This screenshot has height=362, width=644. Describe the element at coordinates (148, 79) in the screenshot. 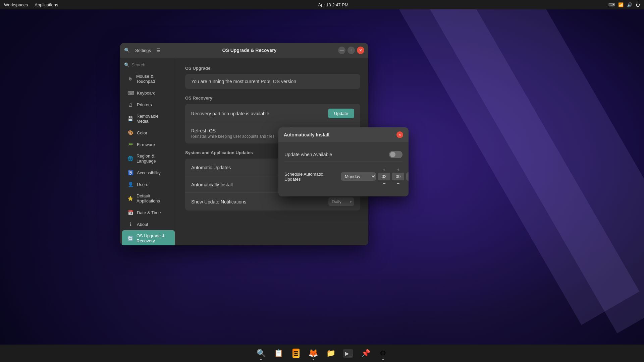

I see `sidebar-item-mouse-touchpad: 🖱 Mouse & Touchpad` at that location.